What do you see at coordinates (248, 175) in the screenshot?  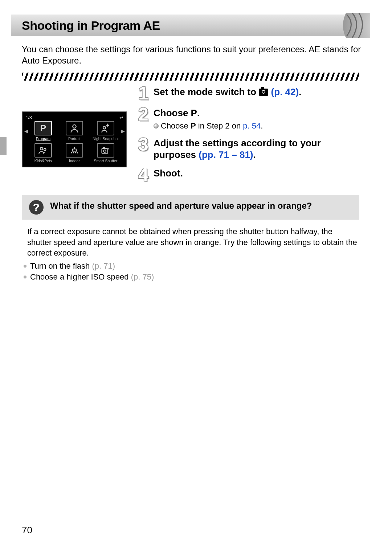 I see `step-4: 4 Shoot.` at bounding box center [248, 175].